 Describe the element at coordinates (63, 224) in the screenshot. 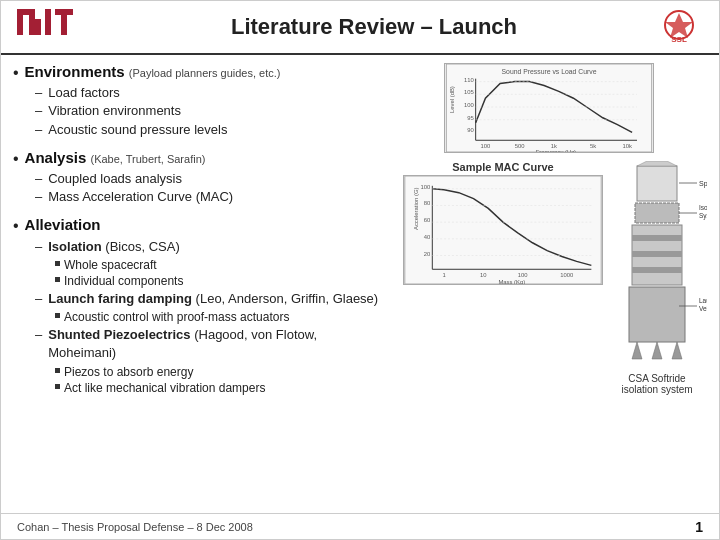

I see `alleviation-title: Alleviation` at that location.